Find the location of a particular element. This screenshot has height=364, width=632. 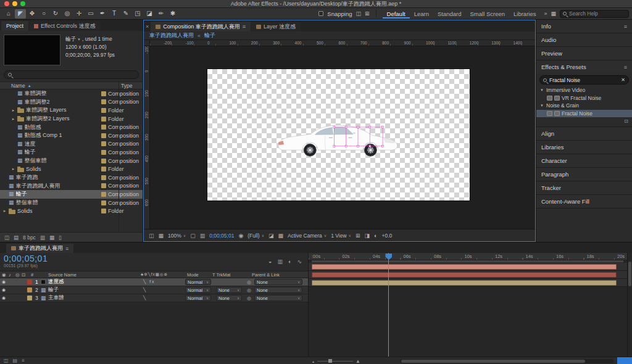

timeline-column-header: ◉ ♪ ◎ ⊡ # Source Name ♣✲╲fx▦◎⊕ Mode T Tr… is located at coordinates (154, 275).